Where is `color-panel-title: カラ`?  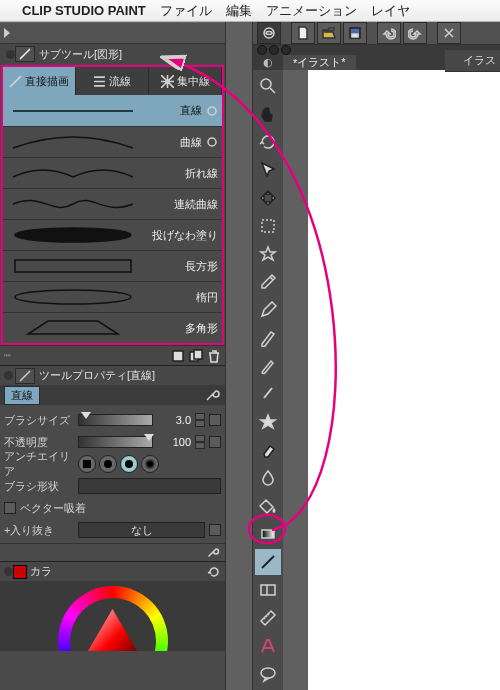
color-panel-title: カラ is located at coordinates (41, 572).